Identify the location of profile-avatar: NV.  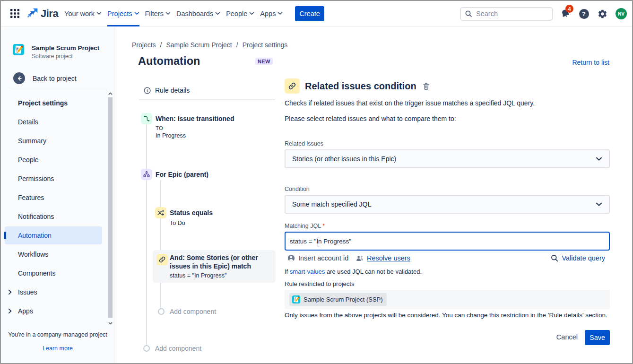
(621, 14).